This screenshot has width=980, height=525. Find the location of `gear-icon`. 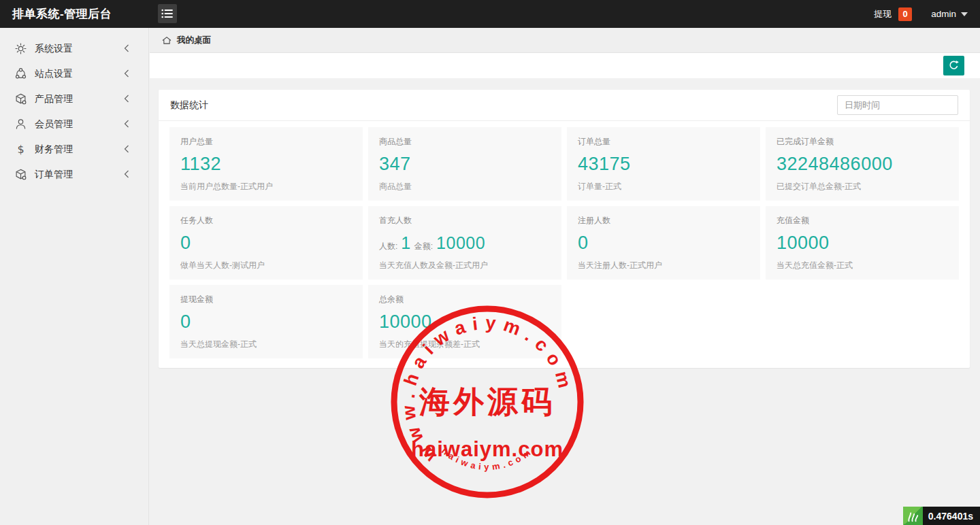

gear-icon is located at coordinates (20, 49).